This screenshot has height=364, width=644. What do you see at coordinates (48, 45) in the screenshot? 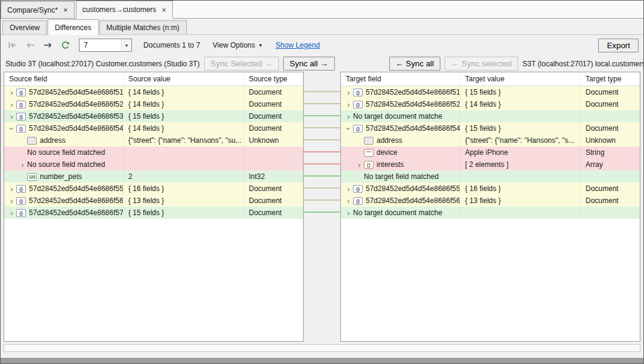
I see `right-arrow-icon` at bounding box center [48, 45].